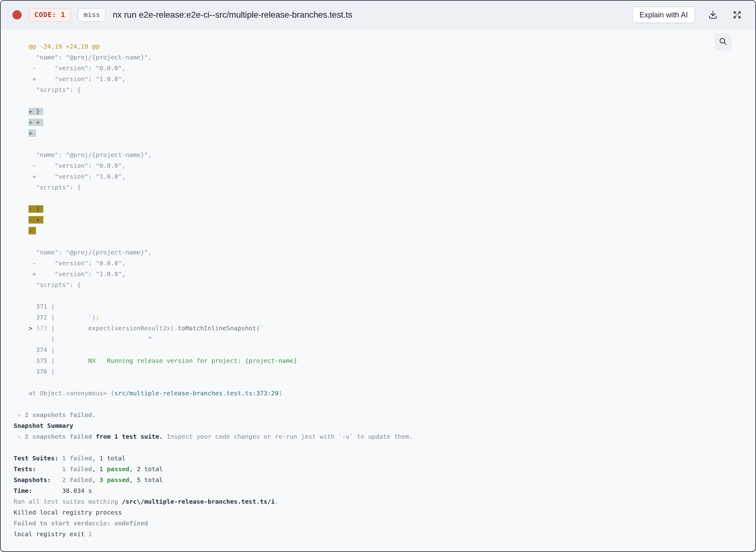  What do you see at coordinates (379, 491) in the screenshot?
I see `terminal-line: Time: 38.034 s` at bounding box center [379, 491].